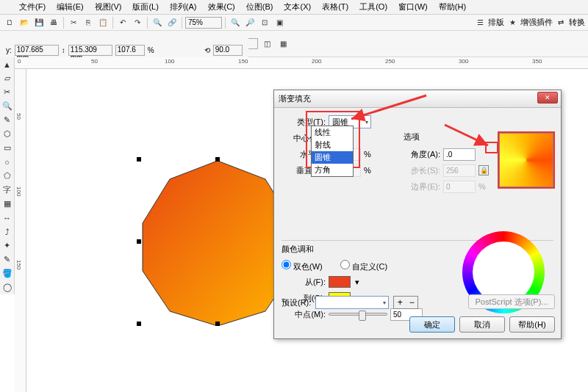 The height and width of the screenshot is (392, 588). I want to click on type-dropdown: 线性 射线 圆锥 方角, so click(332, 151).